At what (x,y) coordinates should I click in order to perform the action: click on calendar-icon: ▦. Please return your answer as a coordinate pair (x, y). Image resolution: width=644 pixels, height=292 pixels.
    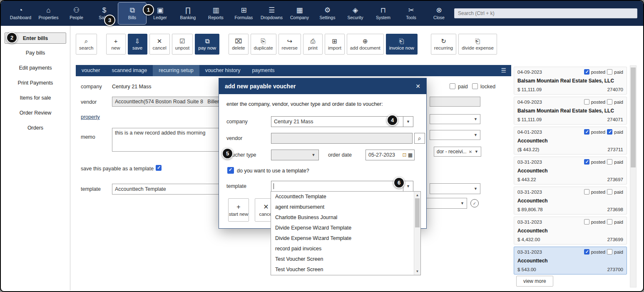
    Looking at the image, I should click on (410, 155).